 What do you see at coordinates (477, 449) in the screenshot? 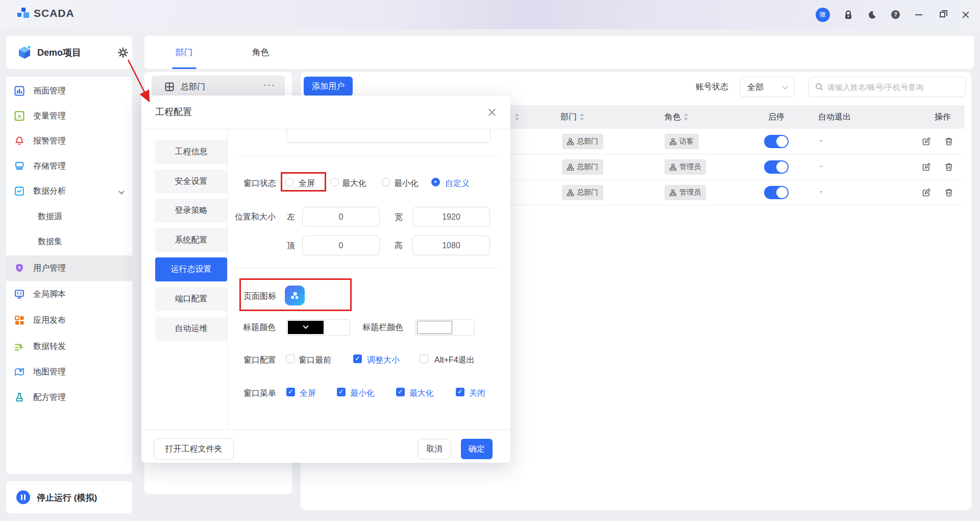
I see `confirm-button: 确定` at bounding box center [477, 449].